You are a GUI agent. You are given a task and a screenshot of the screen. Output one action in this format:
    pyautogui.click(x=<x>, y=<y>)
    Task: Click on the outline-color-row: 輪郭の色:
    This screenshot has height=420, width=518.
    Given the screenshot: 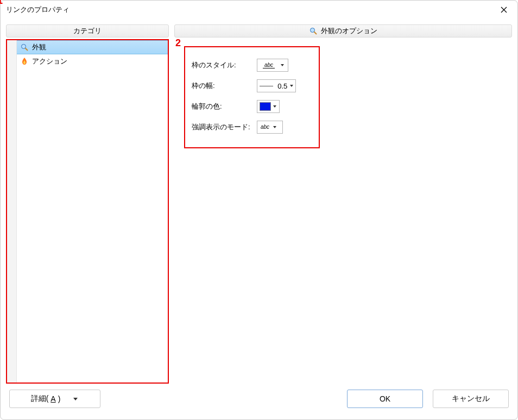 What is the action you would take?
    pyautogui.click(x=252, y=106)
    